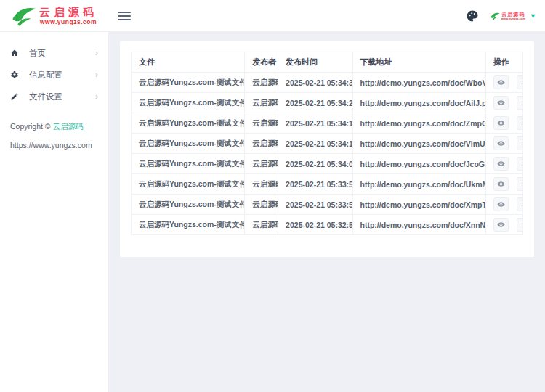 Image resolution: width=545 pixels, height=392 pixels. I want to click on sidebar-item-file-settings: 文件设置 ›, so click(54, 97).